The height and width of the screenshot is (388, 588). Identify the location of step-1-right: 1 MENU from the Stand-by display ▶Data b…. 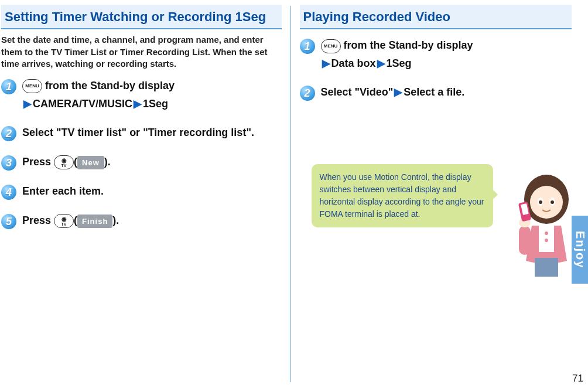
(440, 55).